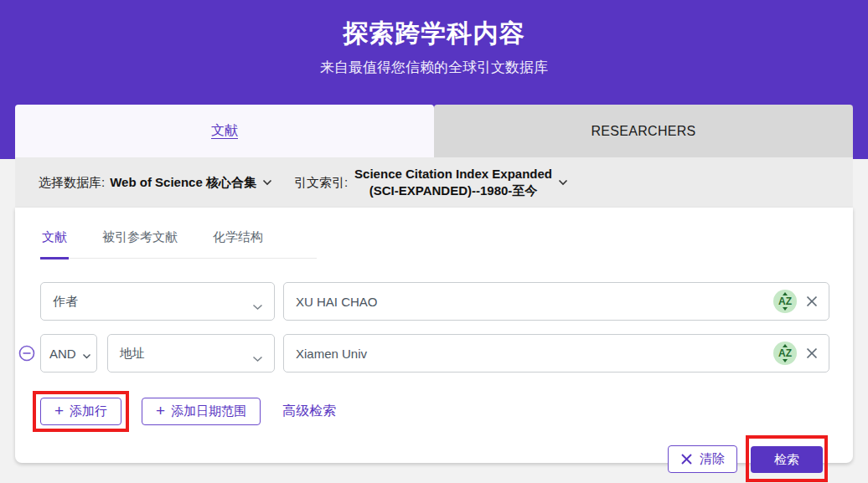 This screenshot has width=868, height=483. I want to click on citation-index-label: 引文索引:, so click(321, 182).